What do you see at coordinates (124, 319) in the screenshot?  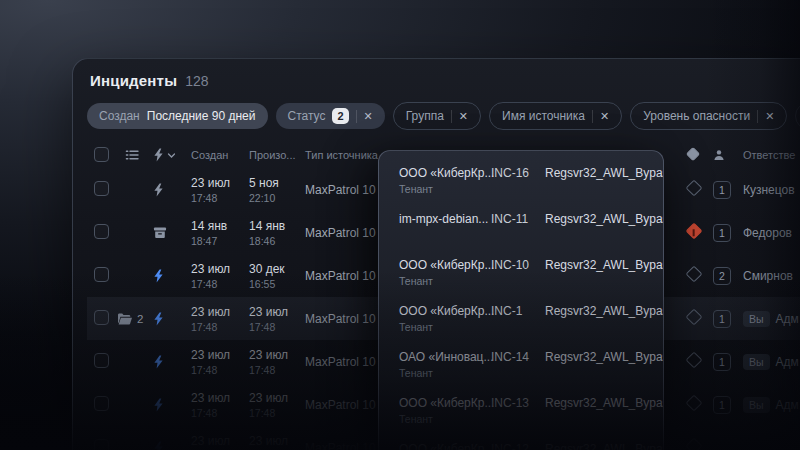 I see `folder-open-icon` at bounding box center [124, 319].